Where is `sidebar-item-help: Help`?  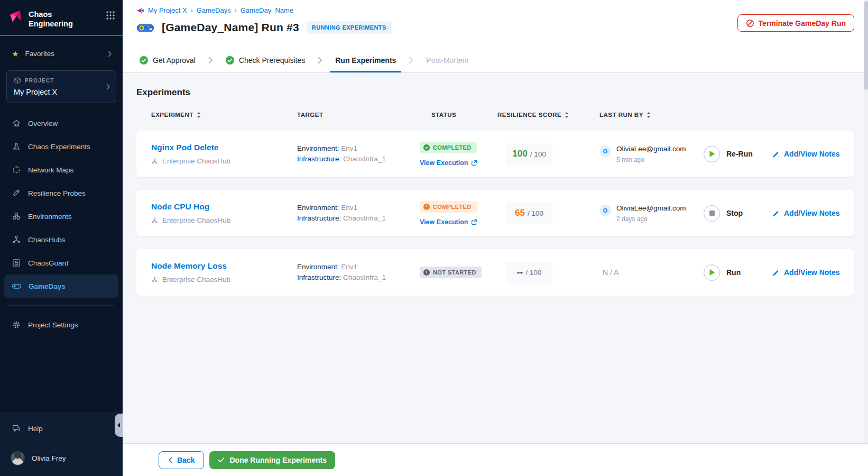
sidebar-item-help: Help is located at coordinates (61, 428).